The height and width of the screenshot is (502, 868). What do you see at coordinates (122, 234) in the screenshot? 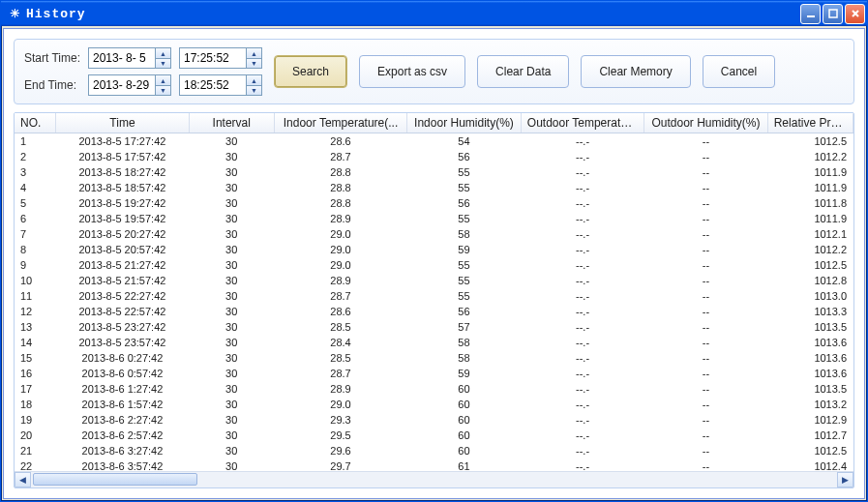
I see `cell-time: 2013-8-5 20:27:42` at bounding box center [122, 234].